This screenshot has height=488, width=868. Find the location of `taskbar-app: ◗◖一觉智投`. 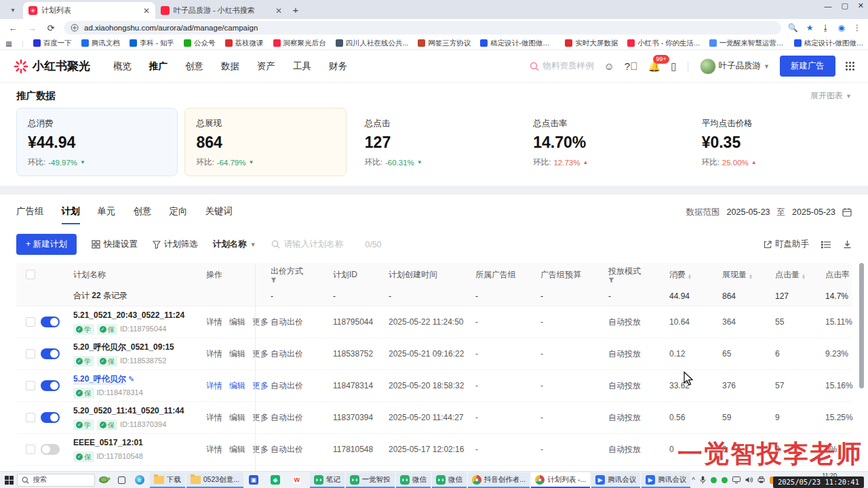

taskbar-app: ◗◖一觉智投 is located at coordinates (370, 480).